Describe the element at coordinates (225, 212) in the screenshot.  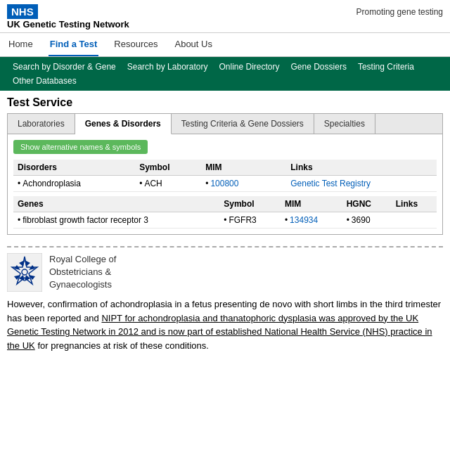
I see `genes-table: Genes Symbol MIM HGNC Links •fibroblast …` at that location.